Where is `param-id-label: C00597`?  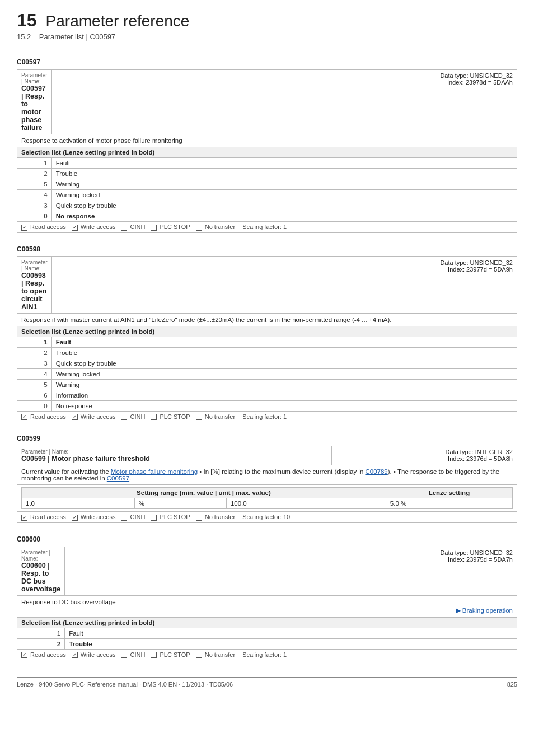 param-id-label: C00597 is located at coordinates (267, 62).